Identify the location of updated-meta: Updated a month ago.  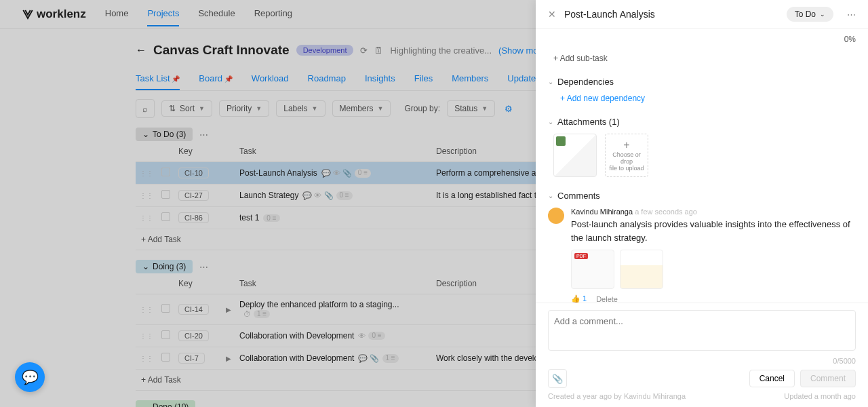
(820, 396).